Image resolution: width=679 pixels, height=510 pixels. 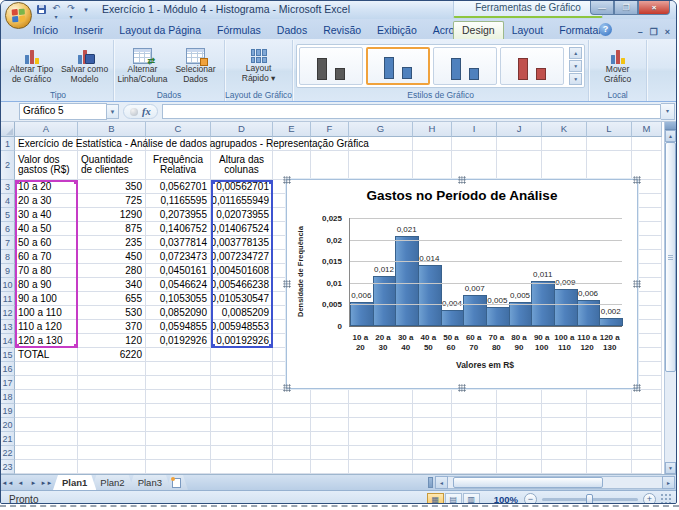 What do you see at coordinates (520, 144) in the screenshot?
I see `cell-J1` at bounding box center [520, 144].